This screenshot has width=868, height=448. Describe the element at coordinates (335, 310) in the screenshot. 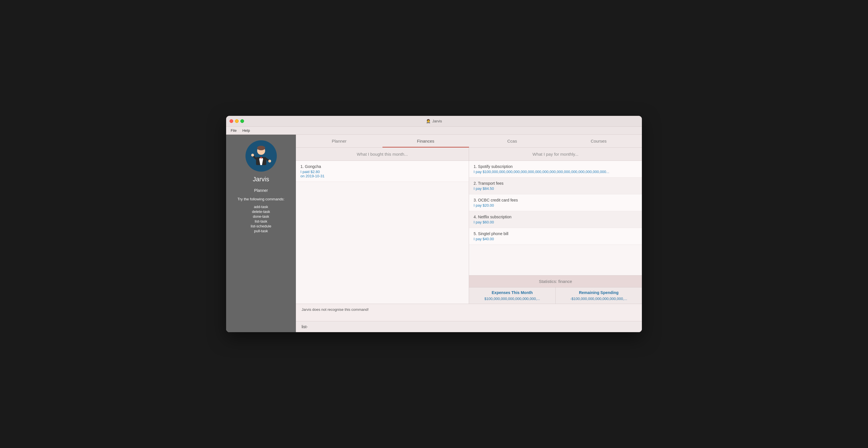

I see `output-text: Jarvis does not recognise this command!` at that location.